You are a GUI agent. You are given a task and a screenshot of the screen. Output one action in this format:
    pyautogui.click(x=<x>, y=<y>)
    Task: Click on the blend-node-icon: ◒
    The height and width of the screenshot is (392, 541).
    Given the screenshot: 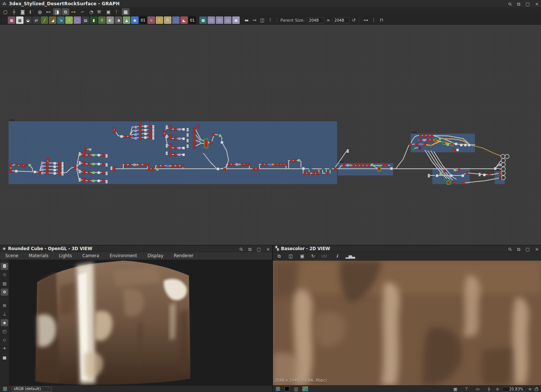 What is the action you would take?
    pyautogui.click(x=28, y=20)
    